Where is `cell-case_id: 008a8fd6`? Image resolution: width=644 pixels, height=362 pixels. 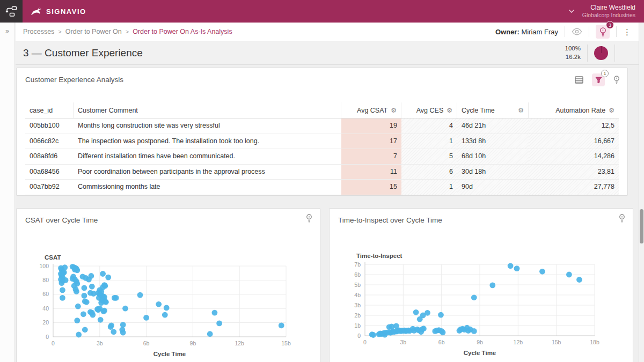
cell-case_id: 008a8fd6 is located at coordinates (49, 157).